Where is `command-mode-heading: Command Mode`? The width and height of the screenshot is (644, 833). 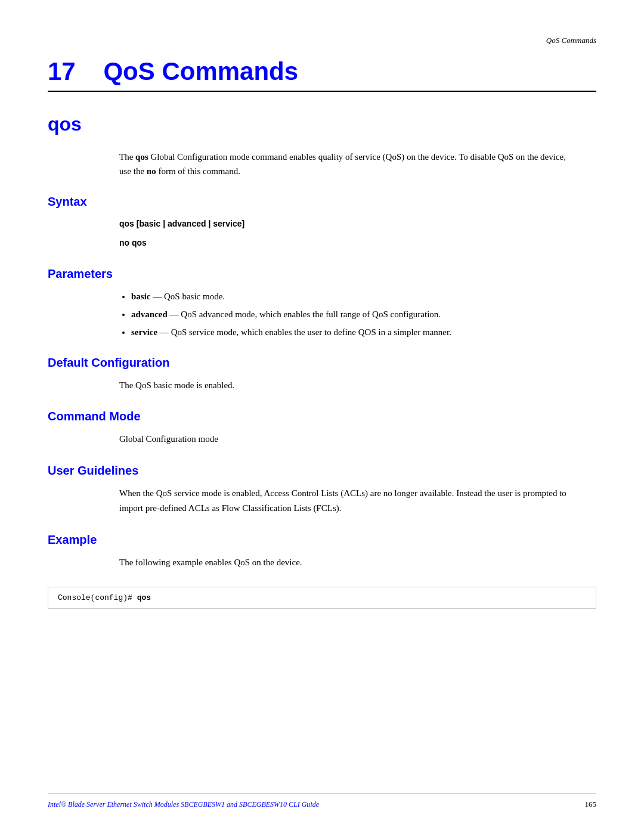 command-mode-heading: Command Mode is located at coordinates (322, 416).